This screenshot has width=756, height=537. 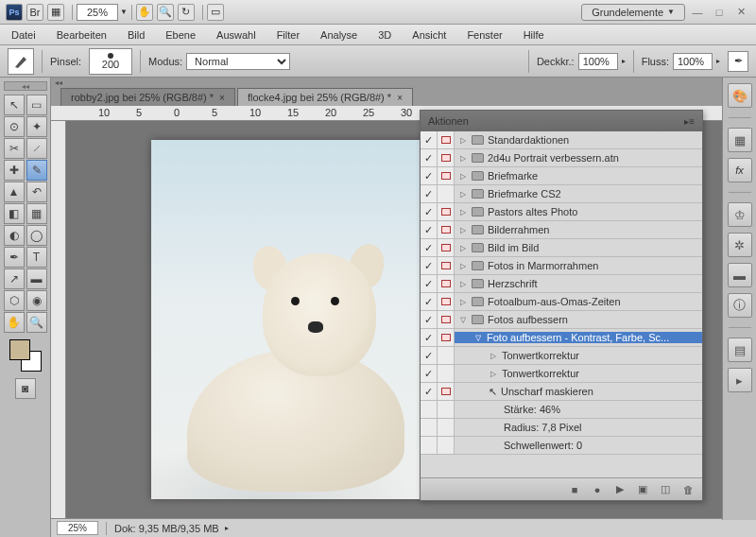 I want to click on swatches-panel-icon: ▦, so click(x=740, y=140).